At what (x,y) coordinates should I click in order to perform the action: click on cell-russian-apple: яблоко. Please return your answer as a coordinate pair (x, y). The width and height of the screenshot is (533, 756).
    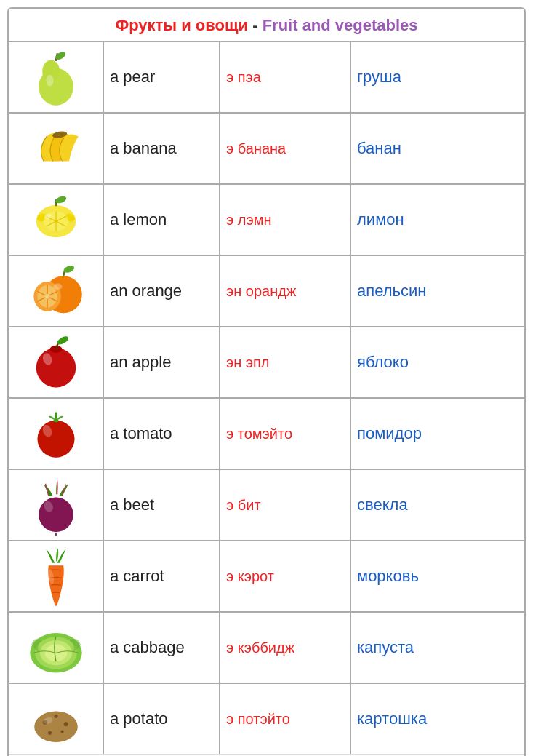
    Looking at the image, I should click on (438, 362).